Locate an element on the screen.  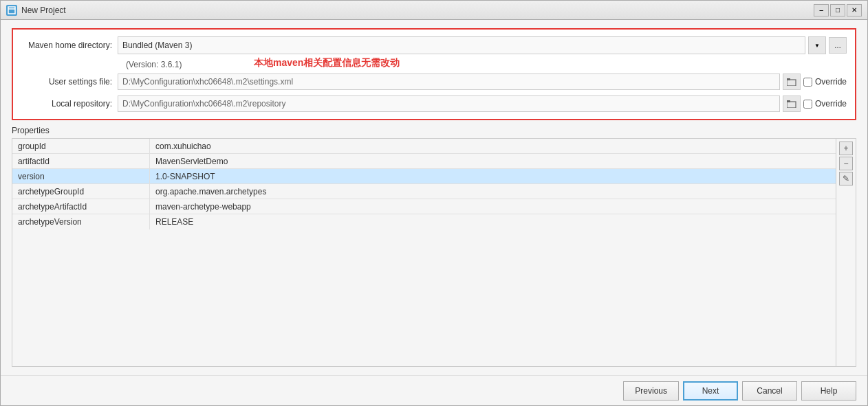
property-value-2: 1.0-SNAPSHOT is located at coordinates (492, 176).